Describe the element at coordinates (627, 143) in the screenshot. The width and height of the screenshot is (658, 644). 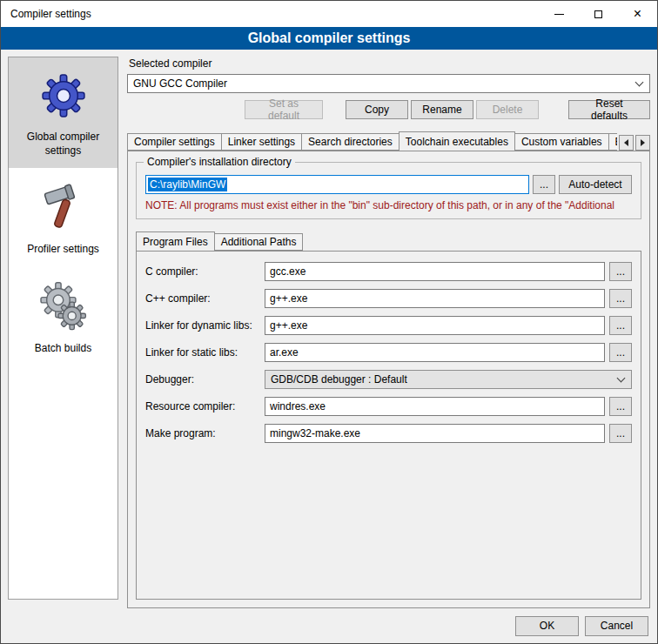
I see `tab-scroll-left-button` at that location.